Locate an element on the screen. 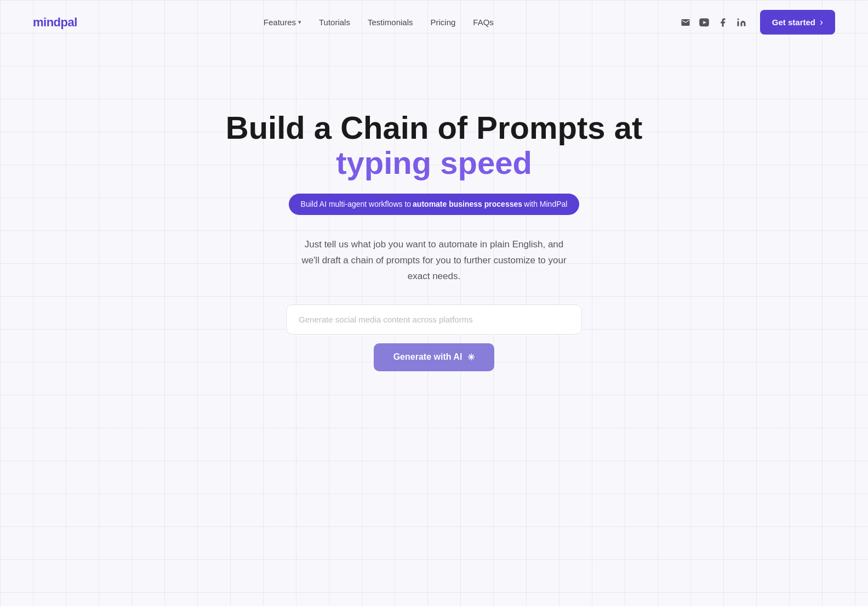  social-icons is located at coordinates (713, 22).